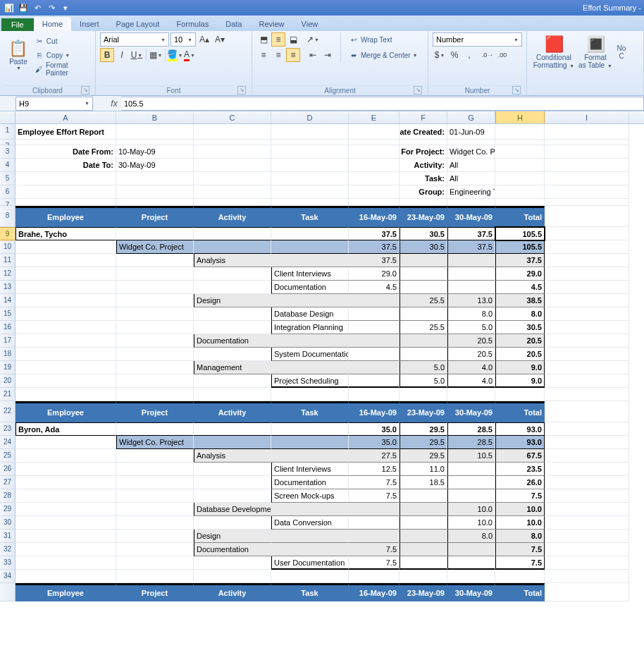 The width and height of the screenshot is (644, 648). What do you see at coordinates (233, 117) in the screenshot?
I see `col-C: C` at bounding box center [233, 117].